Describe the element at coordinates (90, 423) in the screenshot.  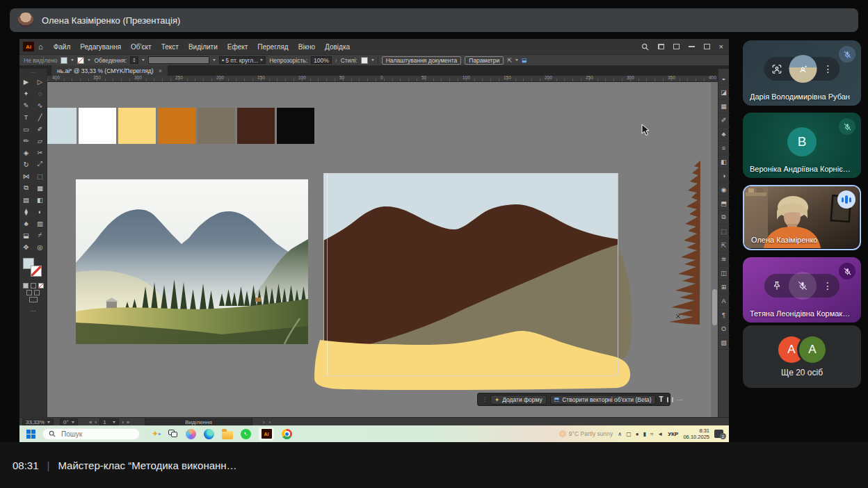
I see `first-artboard-icon: «` at that location.